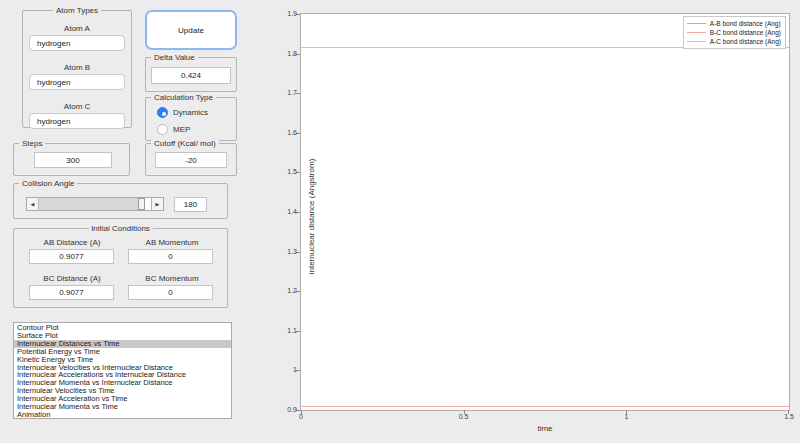 This screenshot has width=800, height=443. I want to click on atom-a-label: Atom A, so click(77, 28).